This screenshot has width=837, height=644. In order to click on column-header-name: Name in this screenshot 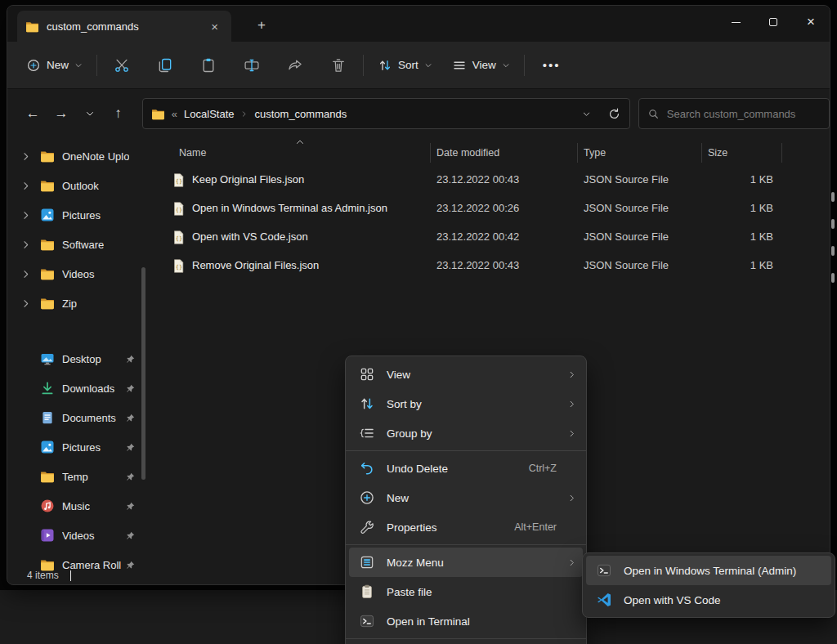, I will do `click(193, 153)`.